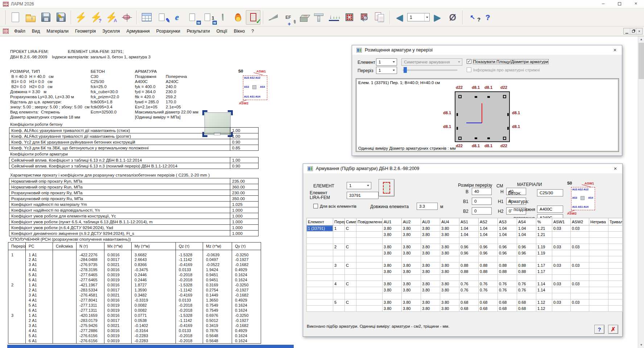  What do you see at coordinates (636, 4) in the screenshot?
I see `close-button: ×` at bounding box center [636, 4].